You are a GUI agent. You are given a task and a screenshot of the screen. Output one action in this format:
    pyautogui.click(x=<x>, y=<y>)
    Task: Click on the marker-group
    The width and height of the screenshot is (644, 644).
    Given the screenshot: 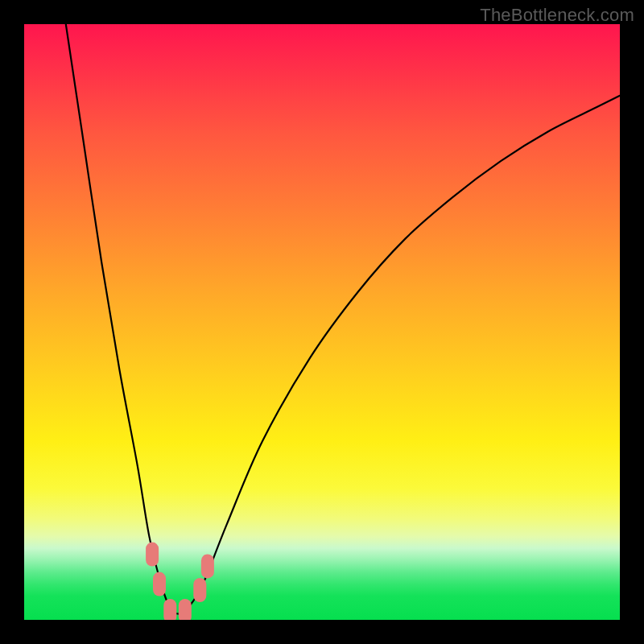 What is the action you would take?
    pyautogui.click(x=180, y=581)
    